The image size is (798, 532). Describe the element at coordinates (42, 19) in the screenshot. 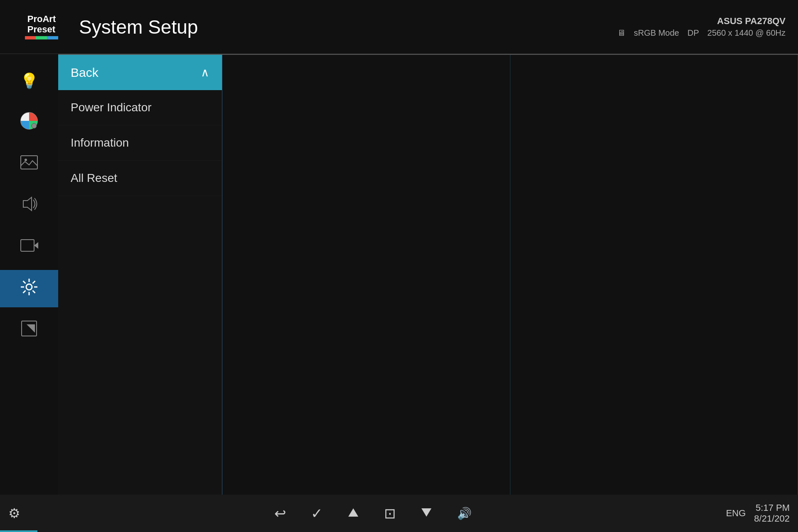

I see `logo-line1: ProArt` at that location.